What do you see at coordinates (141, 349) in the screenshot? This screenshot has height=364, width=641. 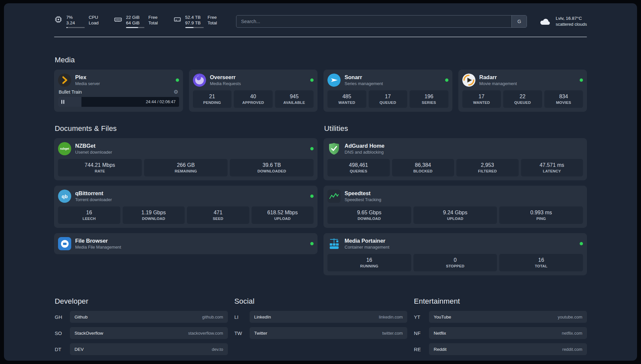 I see `bookmark-dev: DT DEV dev.to` at bounding box center [141, 349].